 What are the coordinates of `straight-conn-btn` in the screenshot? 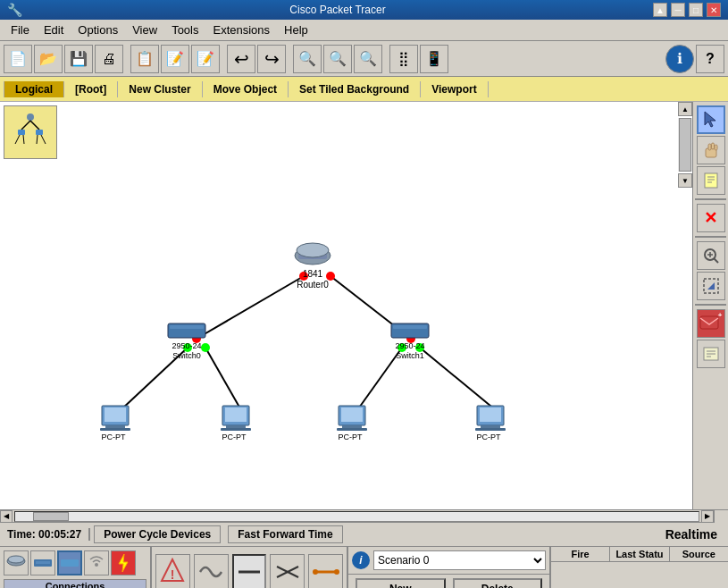 It's located at (250, 571).